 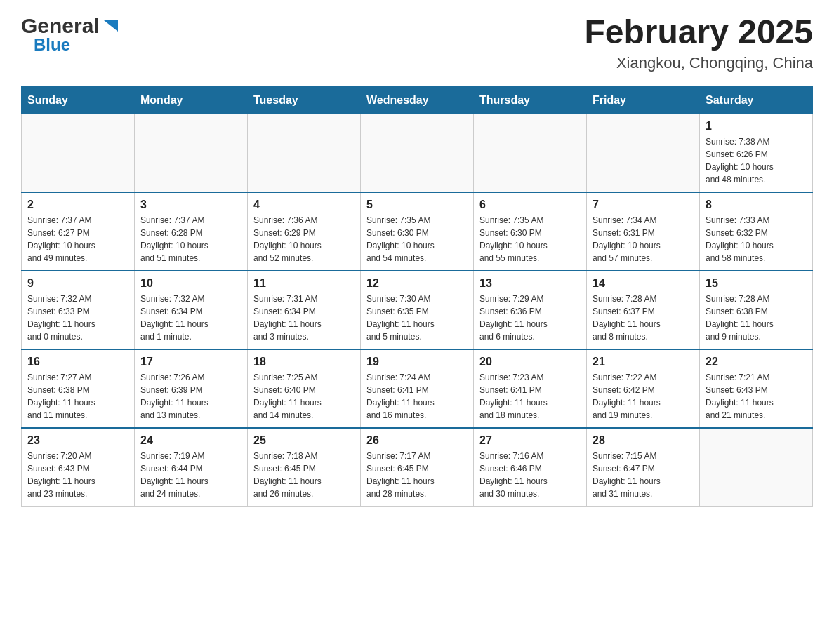 What do you see at coordinates (699, 32) in the screenshot?
I see `calendar-title: February 2025` at bounding box center [699, 32].